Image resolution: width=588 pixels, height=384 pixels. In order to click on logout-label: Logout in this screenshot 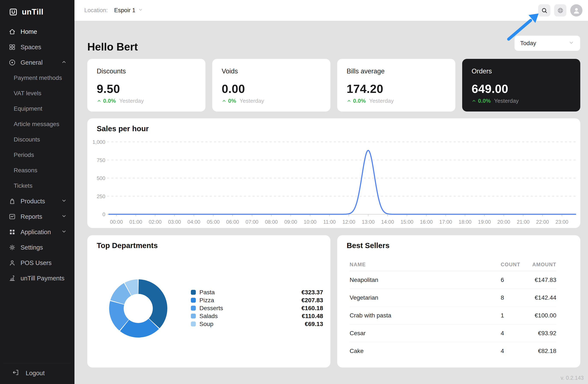, I will do `click(35, 373)`.